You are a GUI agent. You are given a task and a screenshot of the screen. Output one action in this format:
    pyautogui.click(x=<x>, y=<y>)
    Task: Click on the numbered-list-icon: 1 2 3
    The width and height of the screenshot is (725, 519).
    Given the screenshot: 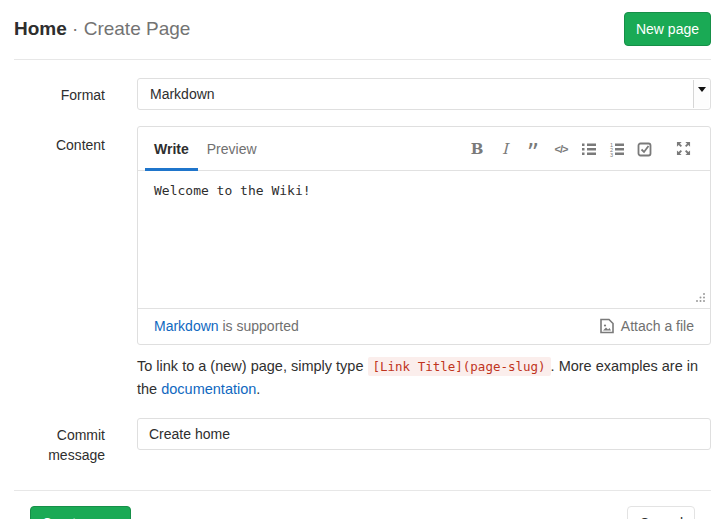 What is the action you would take?
    pyautogui.click(x=617, y=149)
    